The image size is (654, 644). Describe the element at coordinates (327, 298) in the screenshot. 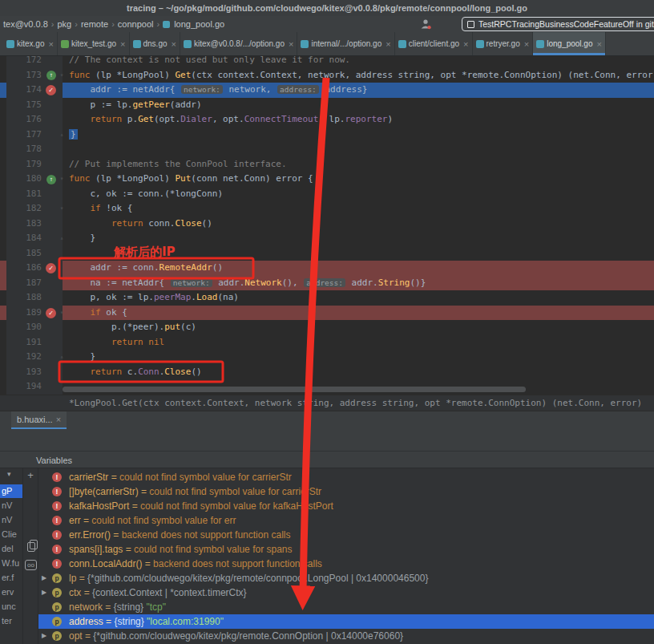

I see `code-line-188: 188 p, ok := lp.peerMap.Load(na)` at that location.